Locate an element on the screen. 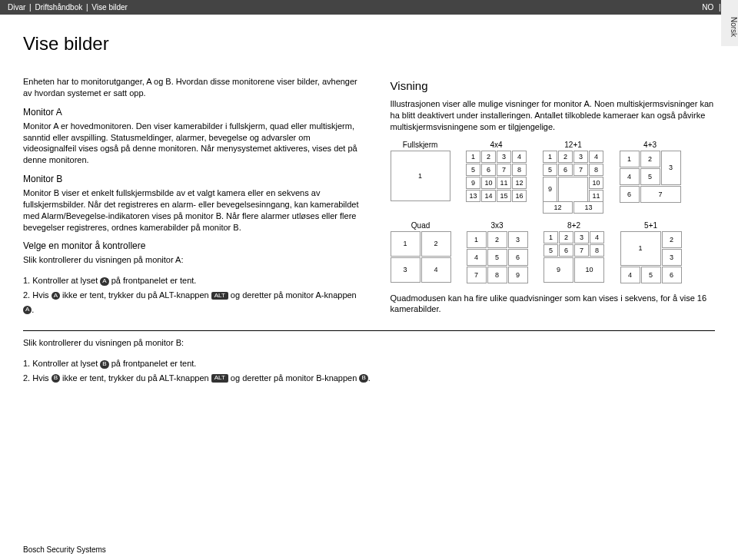 Image resolution: width=738 pixels, height=560 pixels. control-heading: Velge en monitor å kontrollere is located at coordinates (194, 246).